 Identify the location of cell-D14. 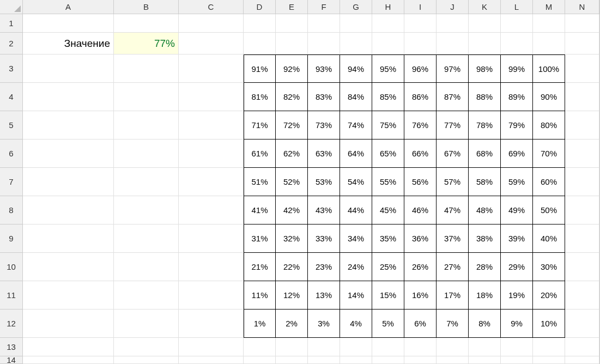
(259, 360).